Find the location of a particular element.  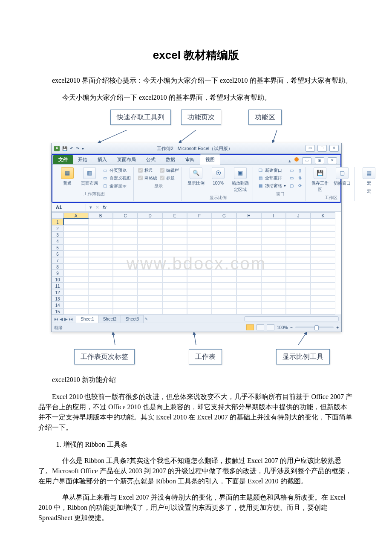

undo-icon: ↶ is located at coordinates (72, 148).